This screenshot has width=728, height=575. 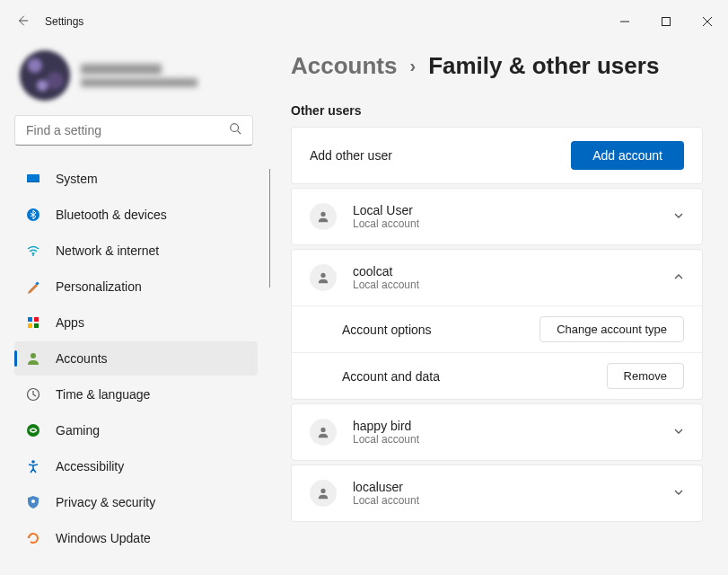 I want to click on remove-button: Remove, so click(x=645, y=376).